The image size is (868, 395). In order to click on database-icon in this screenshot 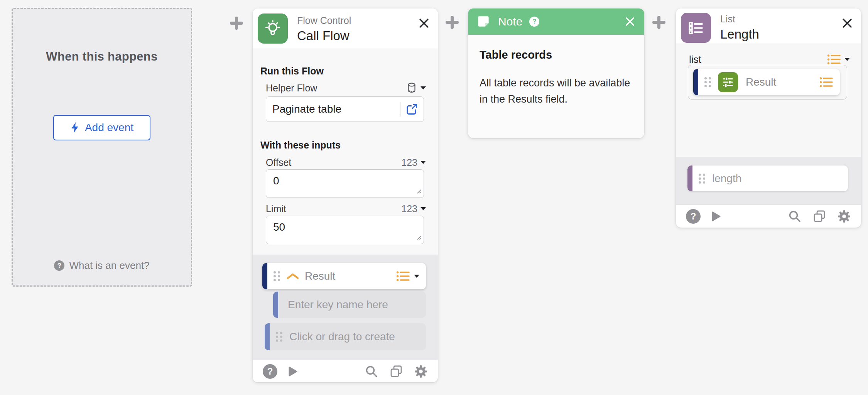, I will do `click(412, 88)`.